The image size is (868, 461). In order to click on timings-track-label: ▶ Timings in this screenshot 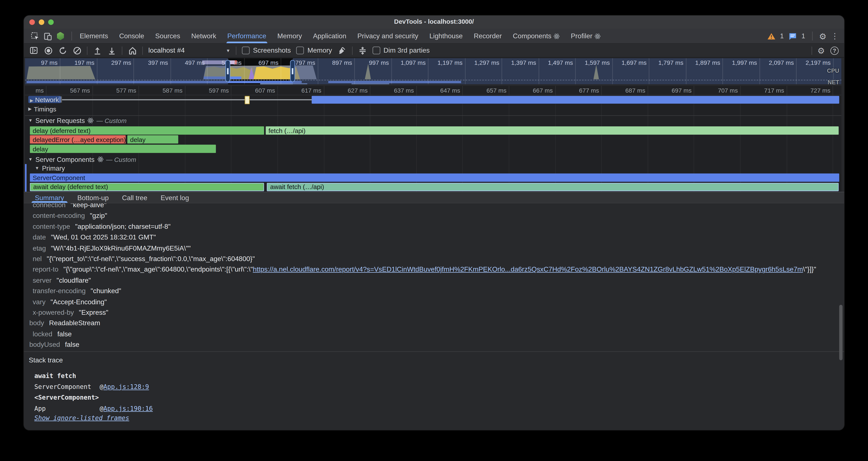, I will do `click(42, 109)`.